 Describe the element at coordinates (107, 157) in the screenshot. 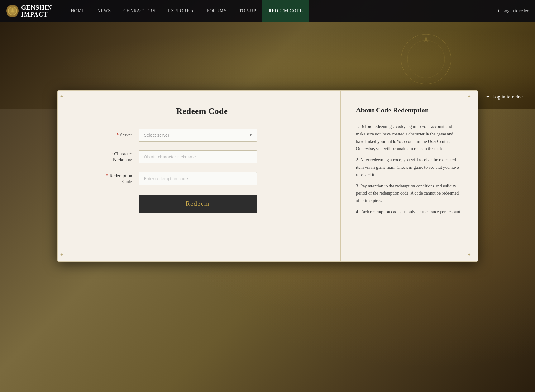

I see `nickname-label: *CharacterNickname` at that location.